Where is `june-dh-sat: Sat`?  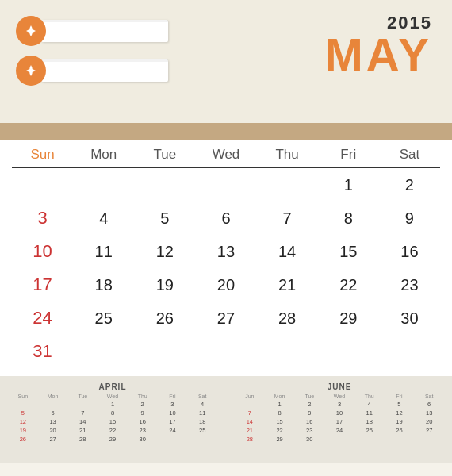
june-dh-sat: Sat is located at coordinates (429, 397).